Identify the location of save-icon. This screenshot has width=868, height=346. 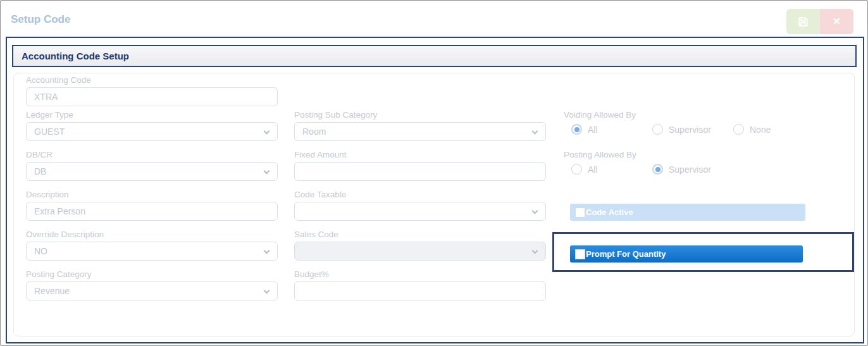
(803, 22).